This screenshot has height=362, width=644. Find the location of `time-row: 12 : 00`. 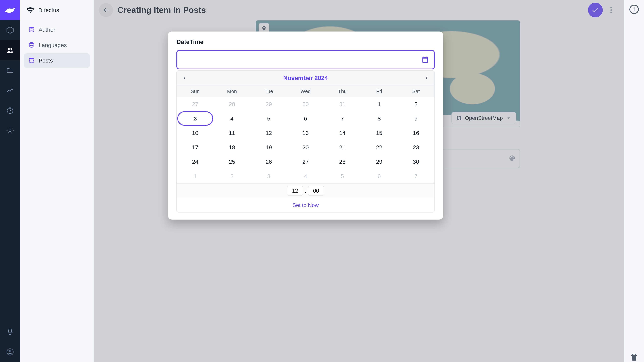

time-row: 12 : 00 is located at coordinates (306, 191).